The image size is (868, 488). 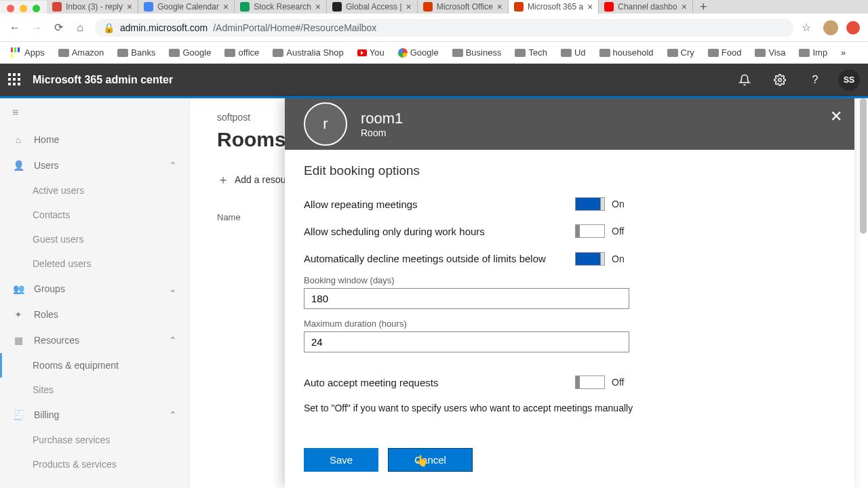 What do you see at coordinates (627, 53) in the screenshot?
I see `bm-household: household` at bounding box center [627, 53].